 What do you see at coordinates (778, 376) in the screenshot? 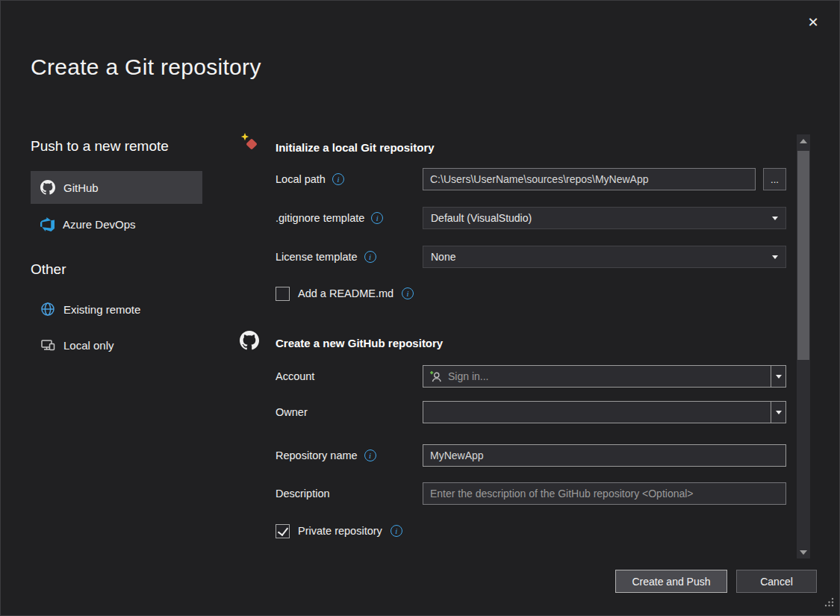
I see `account-dropdown-button` at bounding box center [778, 376].